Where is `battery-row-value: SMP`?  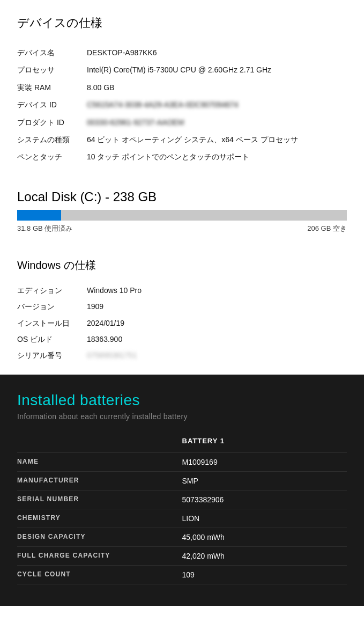 battery-row-value: SMP is located at coordinates (265, 481).